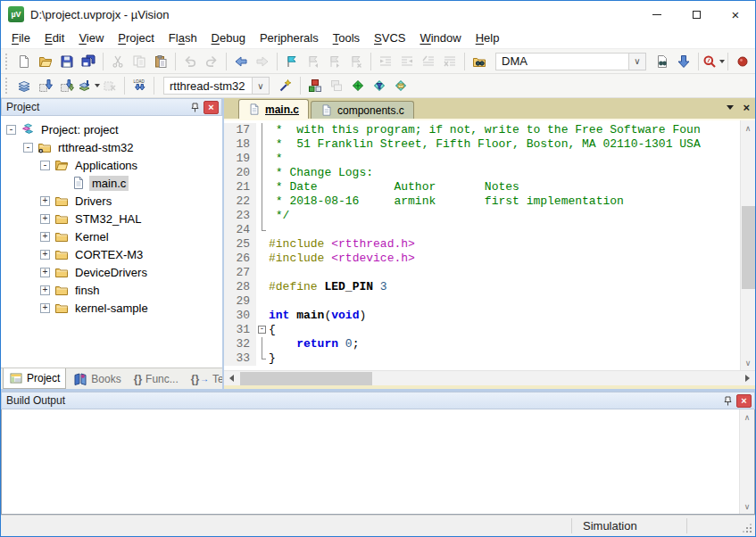 The image size is (756, 537). What do you see at coordinates (292, 61) in the screenshot?
I see `bookmark-button` at bounding box center [292, 61].